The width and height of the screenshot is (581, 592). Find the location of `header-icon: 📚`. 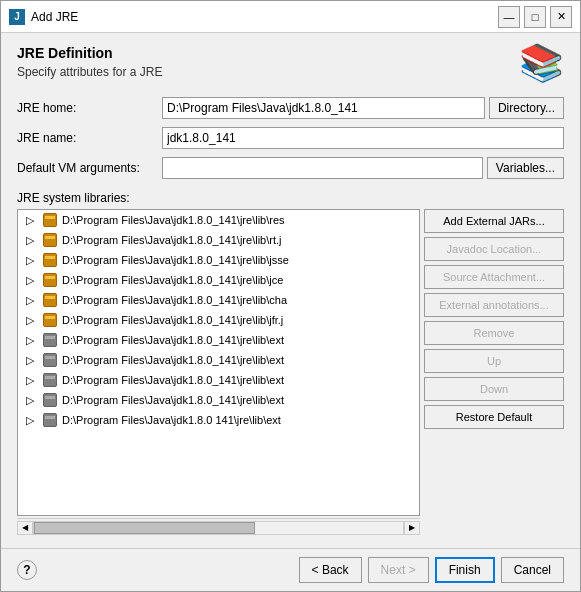

header-icon: 📚 is located at coordinates (542, 63).